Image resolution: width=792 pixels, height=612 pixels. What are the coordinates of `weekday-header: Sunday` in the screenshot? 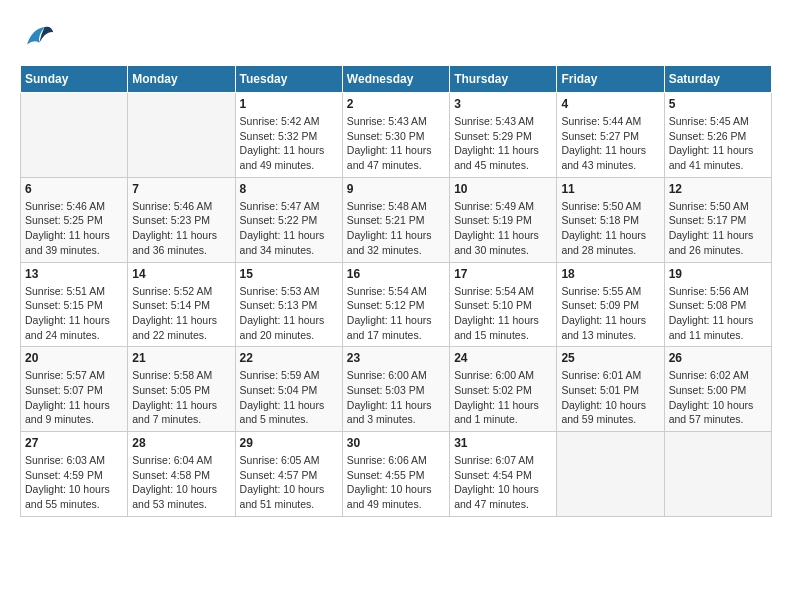 It's located at (74, 80).